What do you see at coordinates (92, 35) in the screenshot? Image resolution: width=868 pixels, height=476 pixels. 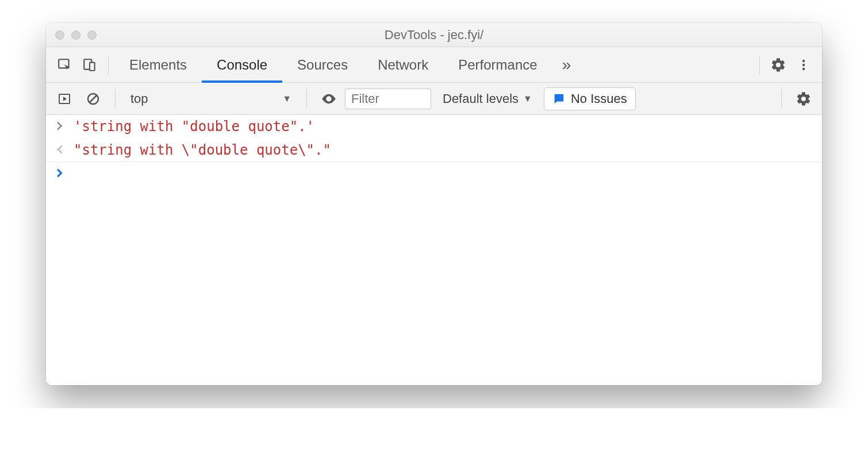 I see `zoom-traffic-dot` at bounding box center [92, 35].